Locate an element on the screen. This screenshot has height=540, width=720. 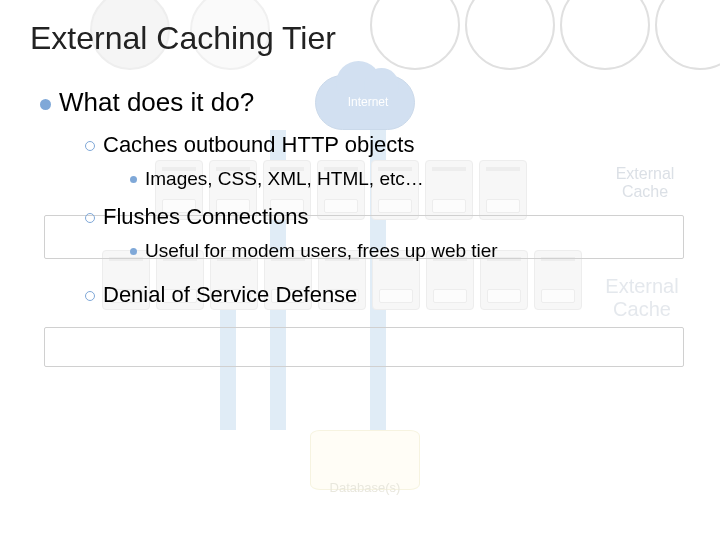
bullet-l3-useful: Useful for modem users, frees up web tie… is located at coordinates (410, 251).